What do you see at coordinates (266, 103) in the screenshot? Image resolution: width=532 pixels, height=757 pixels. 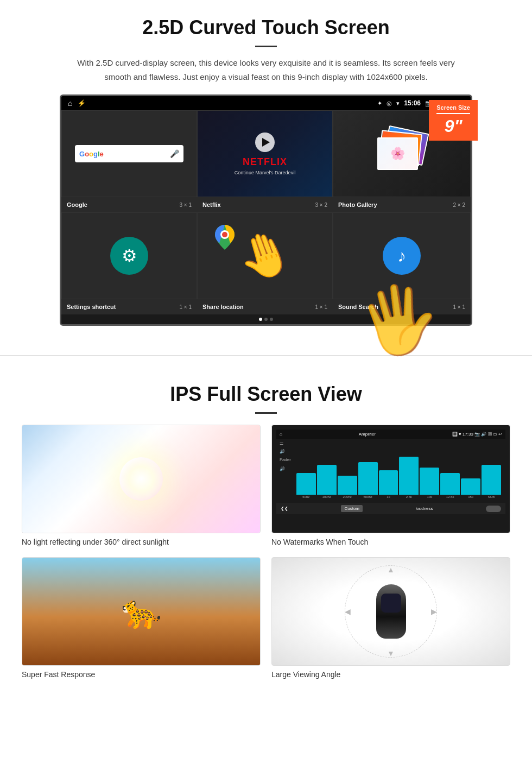 I see `status-bar: ⌂ ⚡ ✦ ◎ ▾ 15:06 📷 🔊 ☒ ▭` at bounding box center [266, 103].